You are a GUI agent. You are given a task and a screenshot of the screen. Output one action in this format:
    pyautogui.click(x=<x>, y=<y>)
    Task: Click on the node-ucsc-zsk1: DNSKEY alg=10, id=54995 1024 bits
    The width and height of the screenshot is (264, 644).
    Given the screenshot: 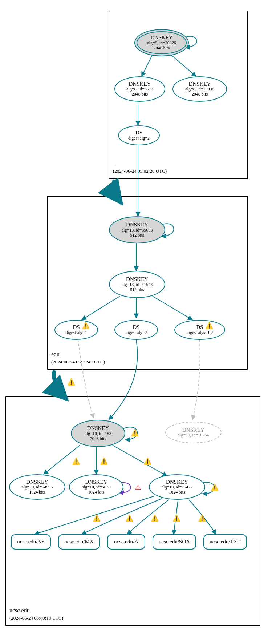 What is the action you would take?
    pyautogui.click(x=37, y=487)
    